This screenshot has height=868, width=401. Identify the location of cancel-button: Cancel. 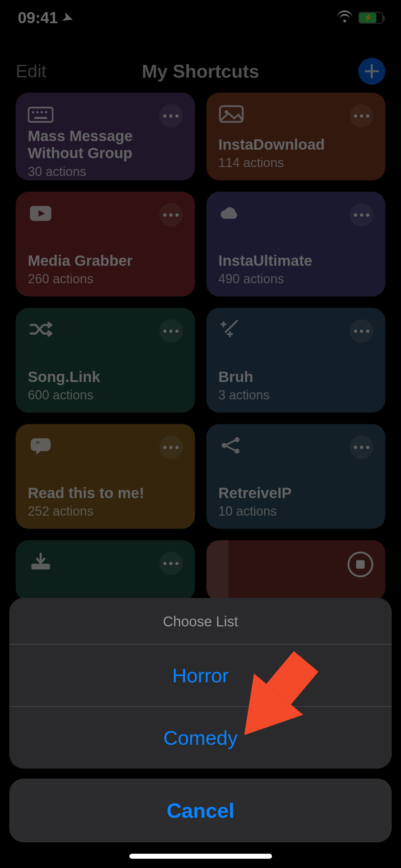
(200, 810).